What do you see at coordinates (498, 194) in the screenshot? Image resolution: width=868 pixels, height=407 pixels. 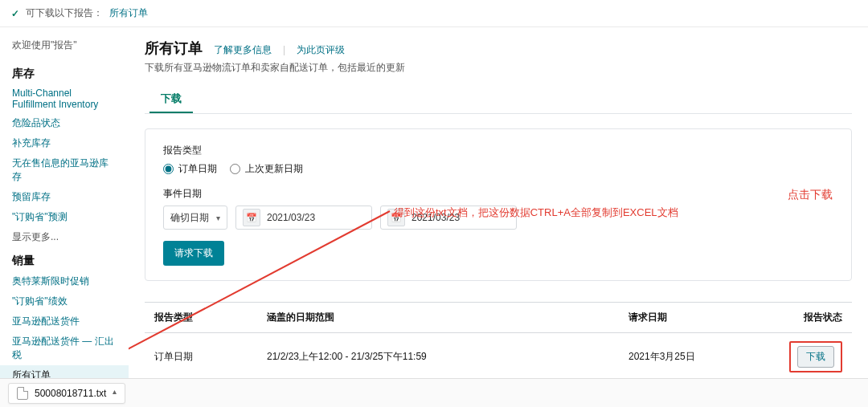 I see `event-date-label: 事件日期` at bounding box center [498, 194].